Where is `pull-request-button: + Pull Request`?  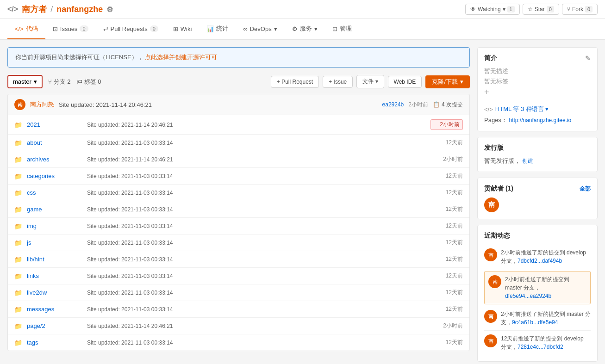
pull-request-button: + Pull Request is located at coordinates (295, 82).